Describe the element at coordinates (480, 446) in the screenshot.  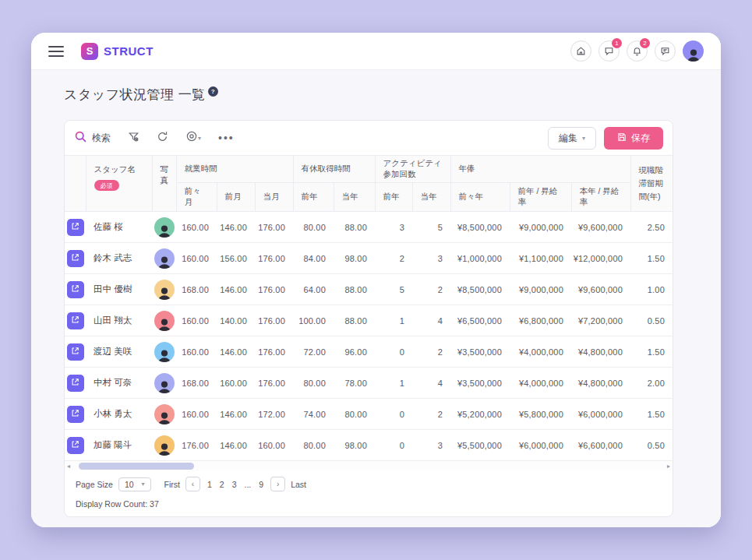
I see `salary-y2-cell: ¥5,500,000` at that location.